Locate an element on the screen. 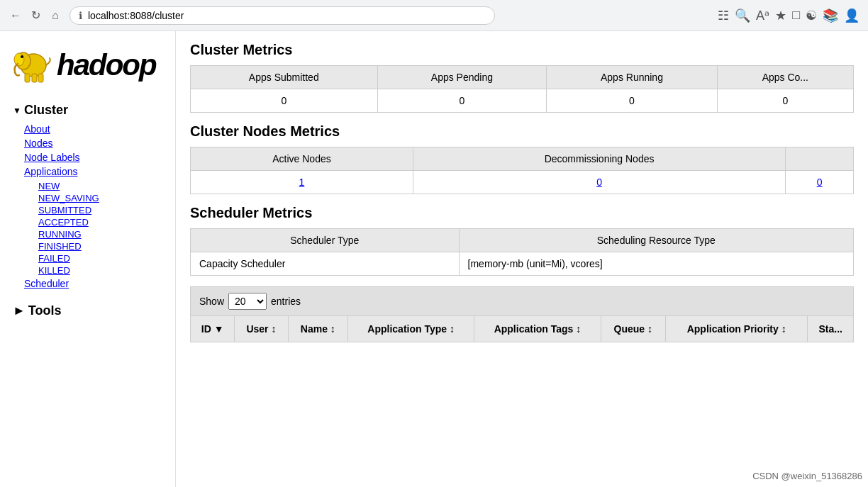 This screenshot has height=487, width=868. profile-icon: 👤 is located at coordinates (852, 16).